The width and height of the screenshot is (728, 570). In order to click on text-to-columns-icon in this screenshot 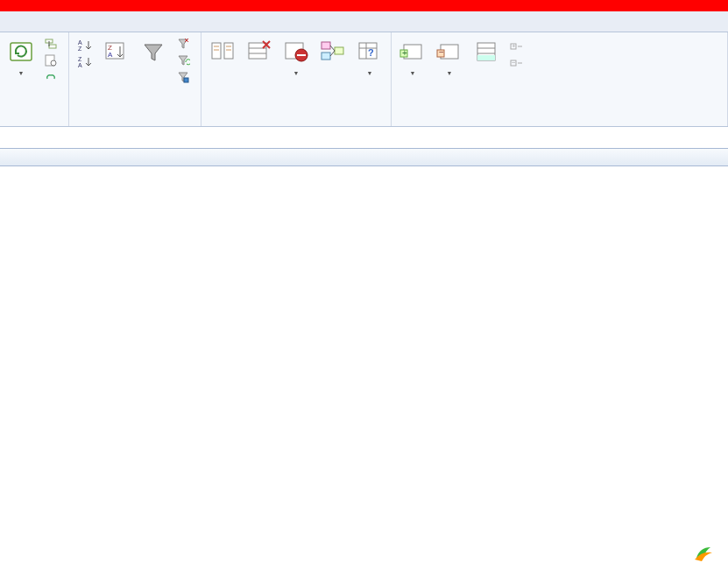, I will do `click(223, 52)`.